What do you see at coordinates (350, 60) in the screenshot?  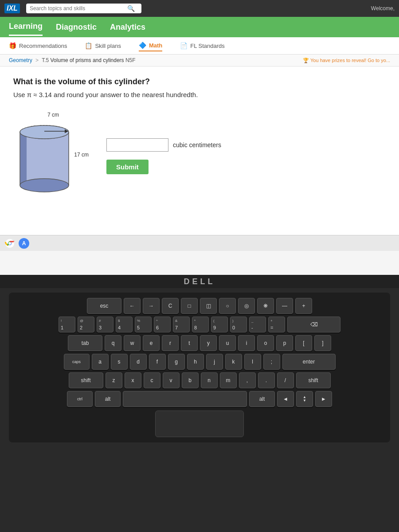 I see `prize-label: You have prizes to reveal! Go to yo...` at bounding box center [350, 60].